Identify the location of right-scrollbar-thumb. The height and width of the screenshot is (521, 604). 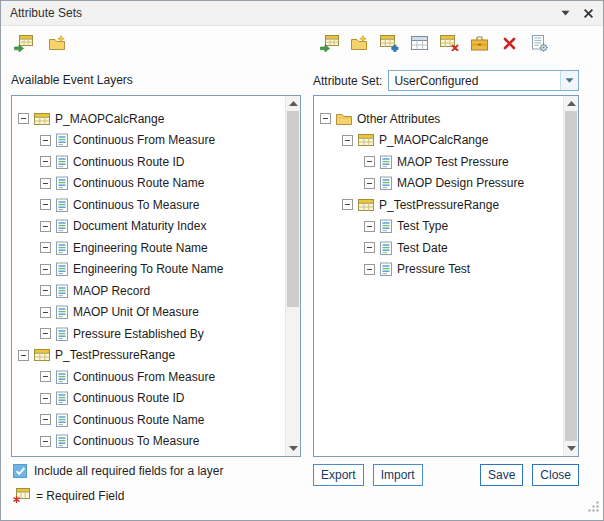
(571, 276).